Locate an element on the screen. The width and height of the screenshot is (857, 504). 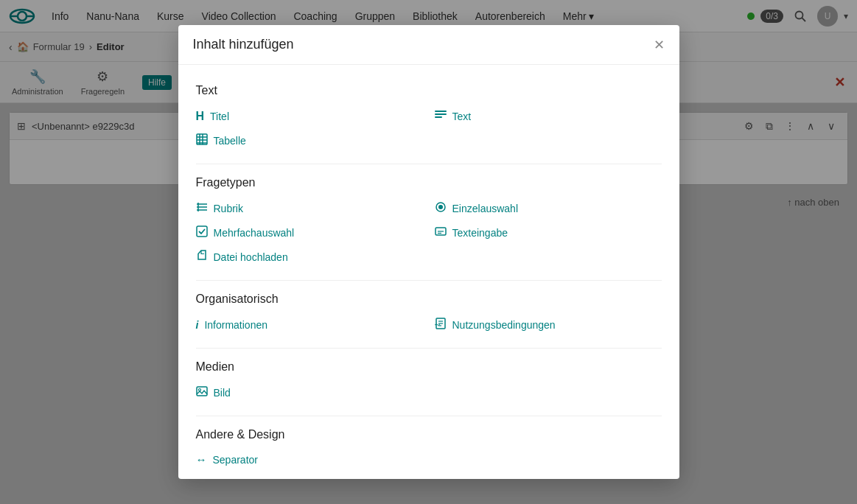
texteingabe-item: Texteingabe is located at coordinates (548, 233).